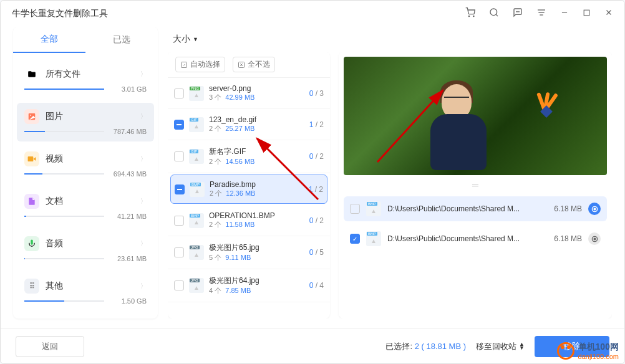 The width and height of the screenshot is (625, 364). What do you see at coordinates (49, 40) in the screenshot?
I see `tab-all: 全部` at bounding box center [49, 40].